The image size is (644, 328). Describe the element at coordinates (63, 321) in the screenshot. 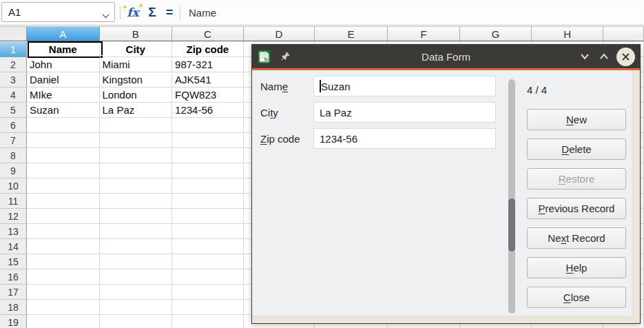

I see `cell-A19` at that location.